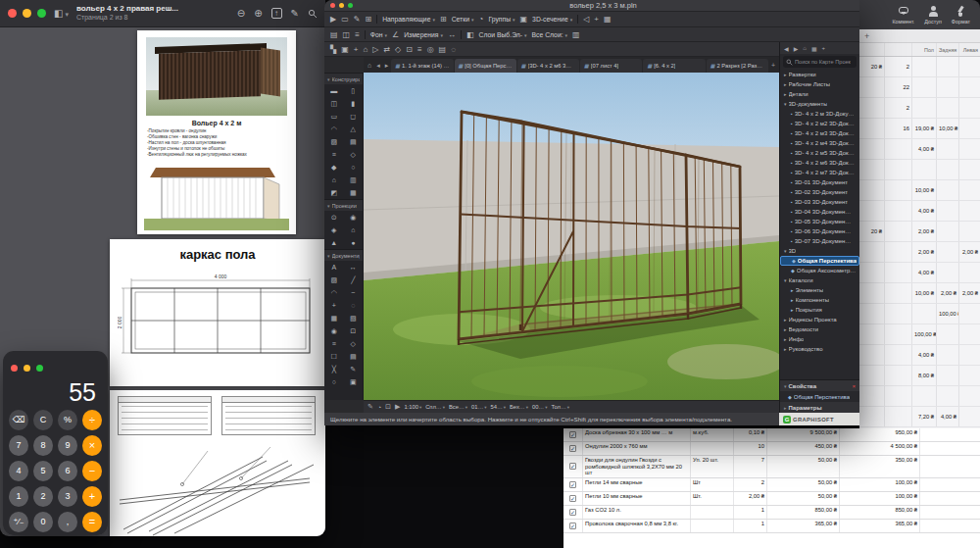 This screenshot has width=980, height=548. I want to click on toolbar-item: Измерения, so click(423, 35).